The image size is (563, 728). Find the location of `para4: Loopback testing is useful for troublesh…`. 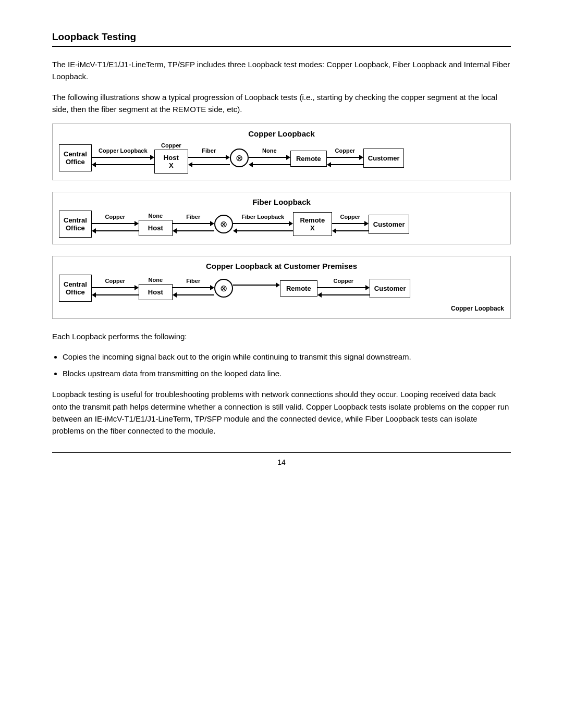

para4: Loopback testing is useful for troublesh… is located at coordinates (282, 413).